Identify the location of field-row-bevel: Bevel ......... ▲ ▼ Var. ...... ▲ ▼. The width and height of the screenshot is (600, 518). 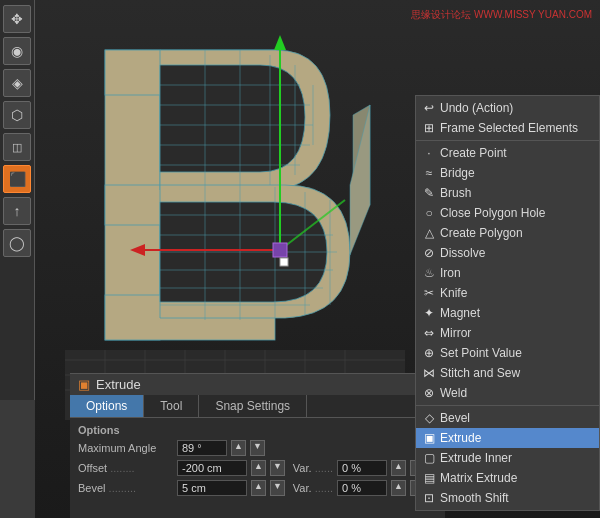
(258, 488).